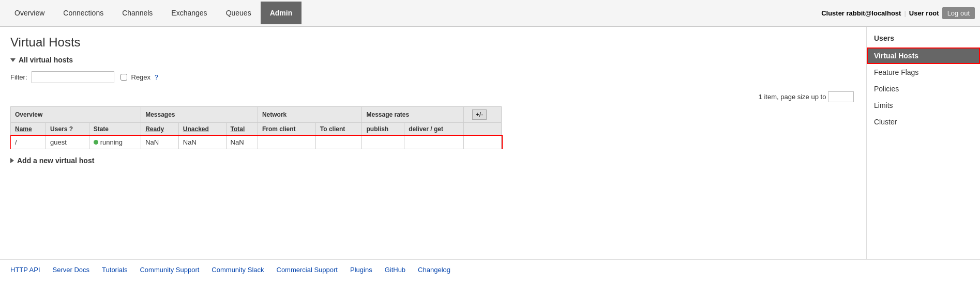  What do you see at coordinates (202, 129) in the screenshot?
I see `col-unacked: Unacked` at bounding box center [202, 129].